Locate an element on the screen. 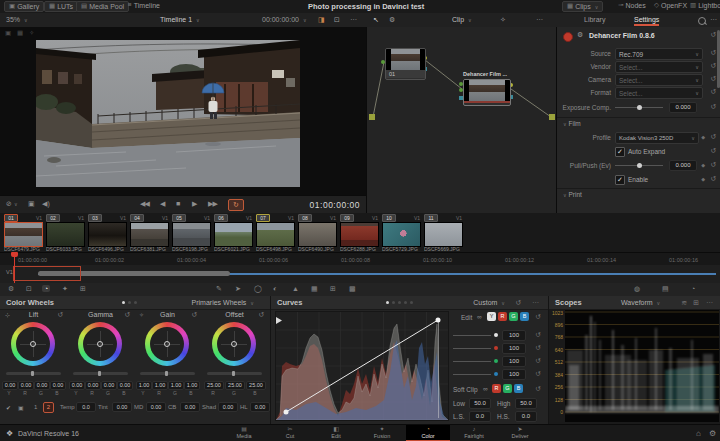  y-slider-value: 100 is located at coordinates (514, 336).